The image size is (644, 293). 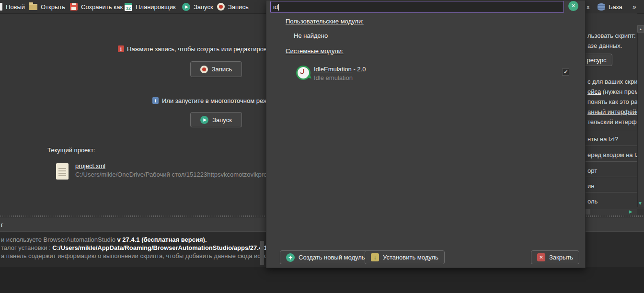 I want to click on log-text: талог установки :, so click(x=27, y=248).